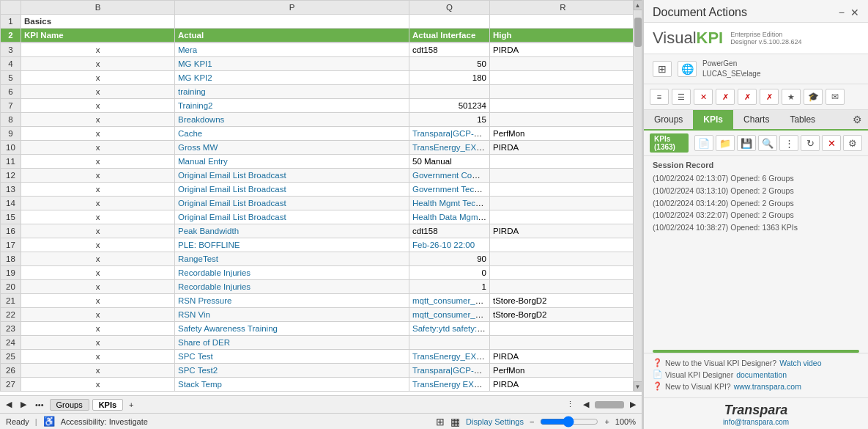 This screenshot has width=868, height=429. What do you see at coordinates (789, 143) in the screenshot?
I see `hierarchy-btn: ⋮` at bounding box center [789, 143].